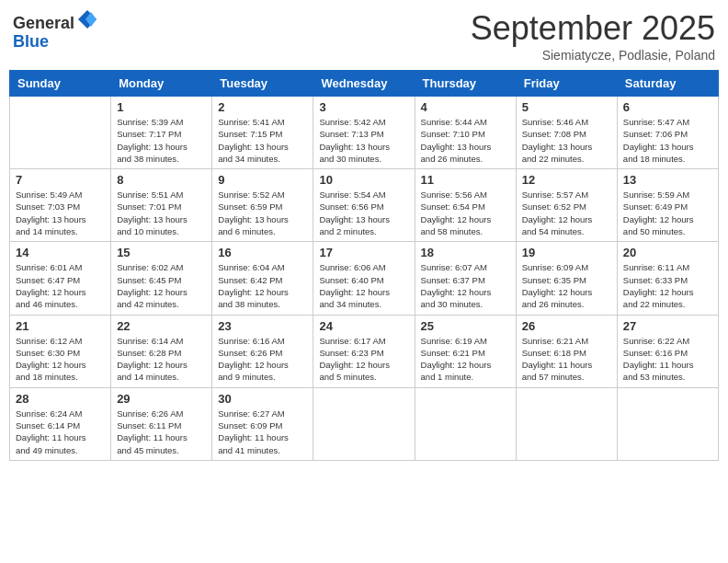 The image size is (728, 563). I want to click on calendar-cell: 23Sunrise: 6:16 AM Sunset: 6:26 PM Dayli…, so click(263, 351).